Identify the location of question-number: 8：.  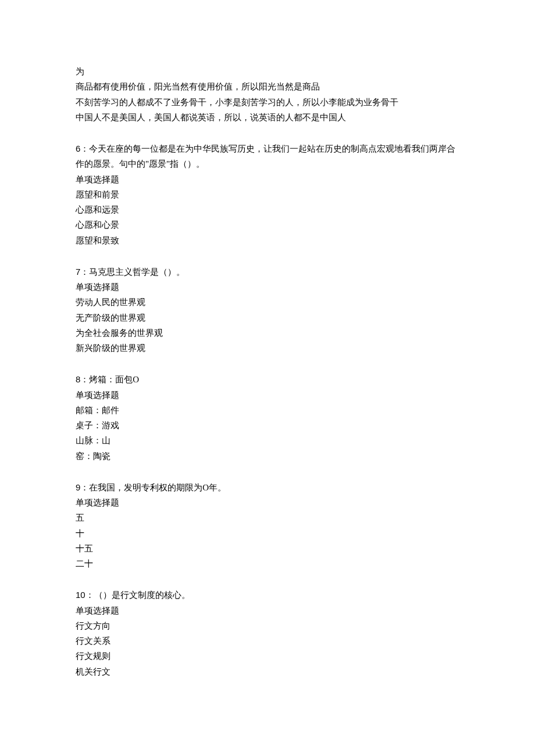
(83, 379).